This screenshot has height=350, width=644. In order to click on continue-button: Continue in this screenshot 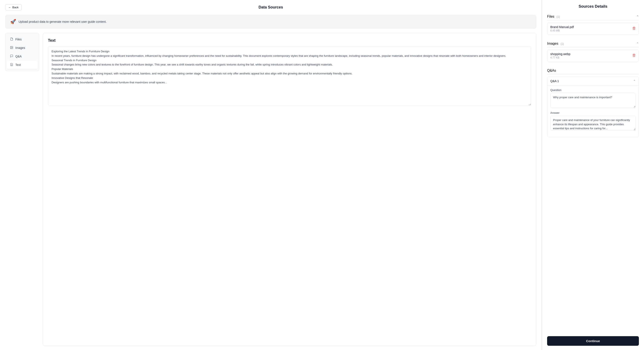, I will do `click(593, 341)`.